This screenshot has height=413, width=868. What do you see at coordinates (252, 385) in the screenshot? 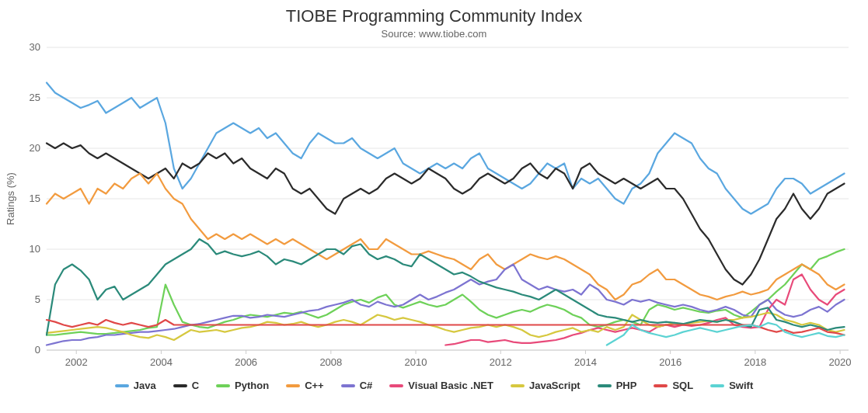
I see `legend-label: Python` at bounding box center [252, 385].